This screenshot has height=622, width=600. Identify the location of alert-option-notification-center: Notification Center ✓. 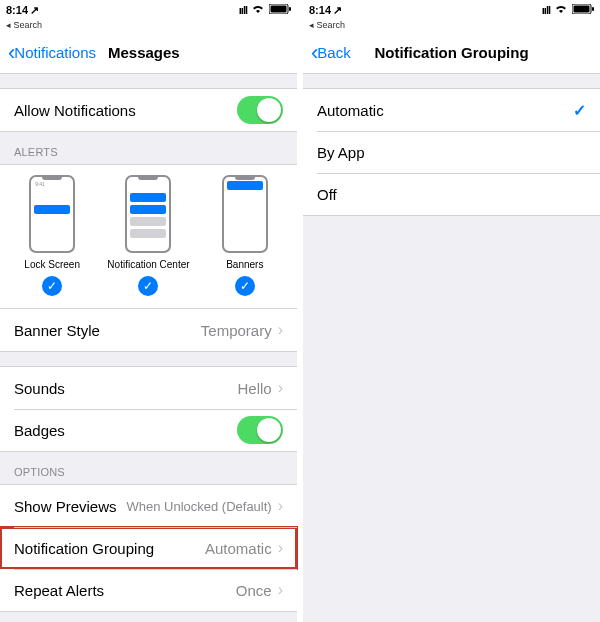
(148, 236).